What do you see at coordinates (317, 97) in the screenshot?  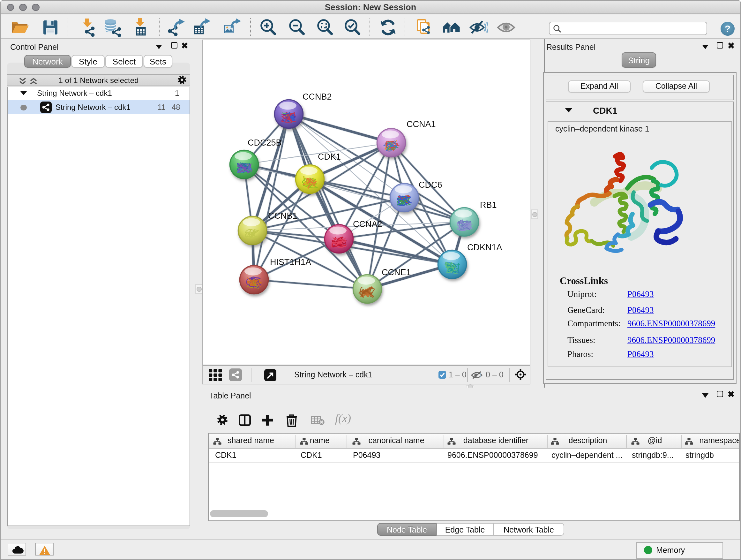 I see `svg-text: CCNB2` at bounding box center [317, 97].